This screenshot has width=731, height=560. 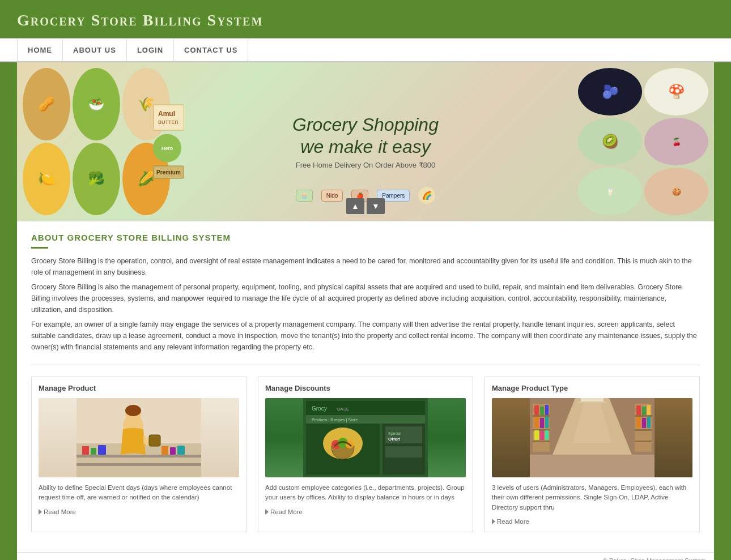 I want to click on card-manage-product-type-image, so click(x=592, y=438).